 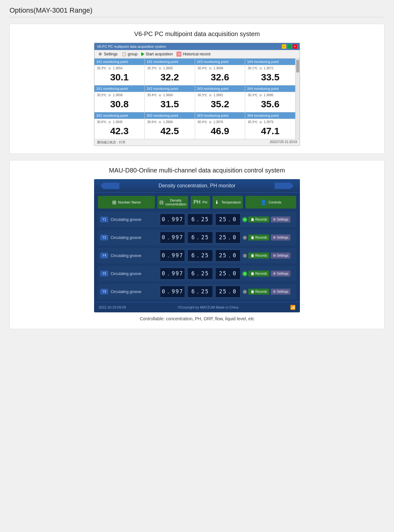 What do you see at coordinates (119, 68) in the screenshot?
I see `v6pc-cell-subinfo: 30.3℃ 1.3654` at bounding box center [119, 68].